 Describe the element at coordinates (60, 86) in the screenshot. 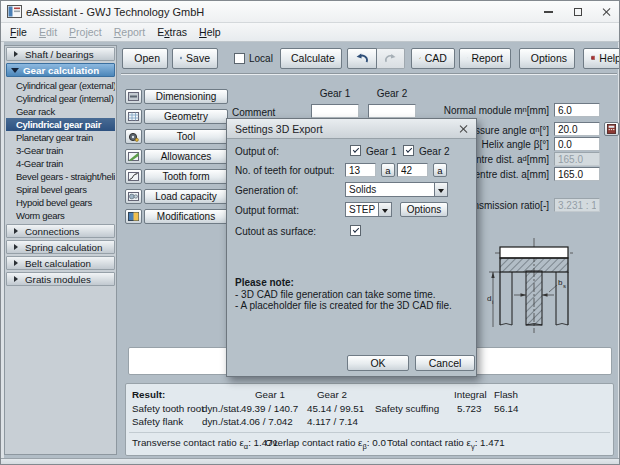

I see `sidebar-item-cylindrical-gear-external: Cylindrical gear (external)` at that location.